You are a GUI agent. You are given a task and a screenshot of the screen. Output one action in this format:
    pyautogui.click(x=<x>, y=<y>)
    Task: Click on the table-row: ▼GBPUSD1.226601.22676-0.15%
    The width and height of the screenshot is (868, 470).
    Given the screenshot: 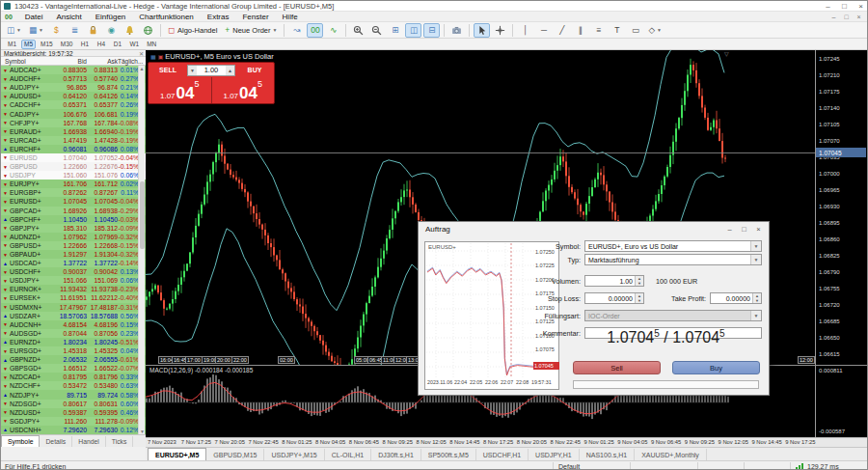 What is the action you would take?
    pyautogui.click(x=73, y=166)
    